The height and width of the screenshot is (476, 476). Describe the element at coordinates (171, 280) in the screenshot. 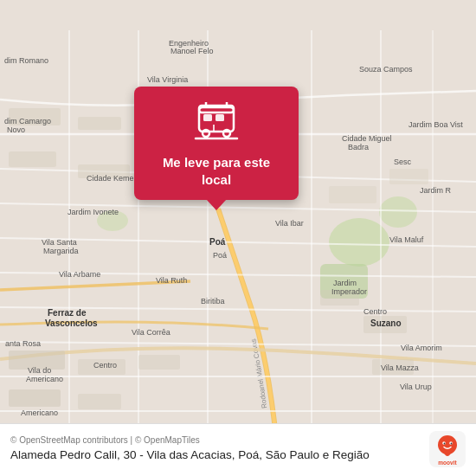

I see `svg-text: Vila Ruth` at that location.